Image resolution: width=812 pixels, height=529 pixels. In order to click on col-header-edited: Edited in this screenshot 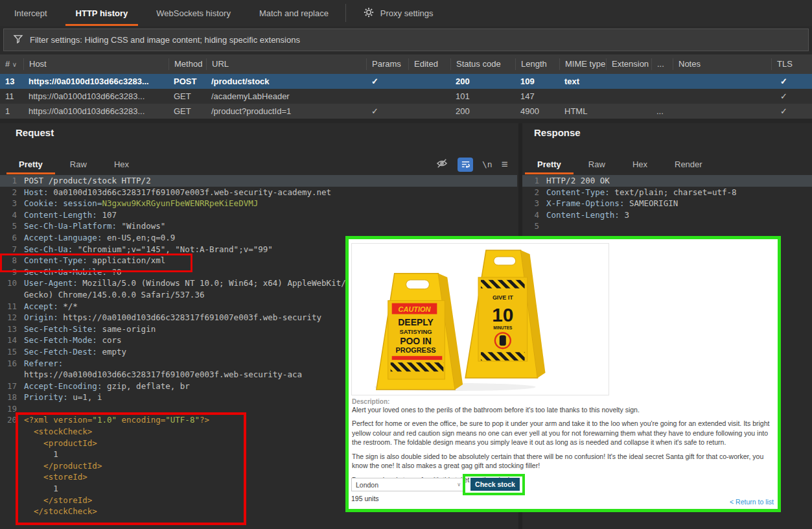, I will do `click(429, 64)`.